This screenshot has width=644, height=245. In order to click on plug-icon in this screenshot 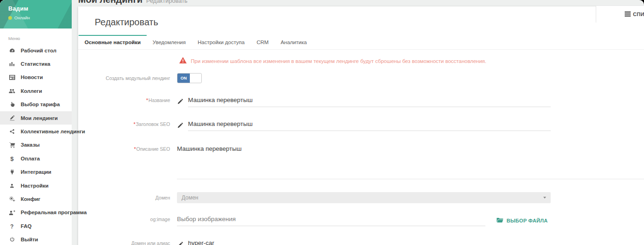, I will do `click(12, 172)`.